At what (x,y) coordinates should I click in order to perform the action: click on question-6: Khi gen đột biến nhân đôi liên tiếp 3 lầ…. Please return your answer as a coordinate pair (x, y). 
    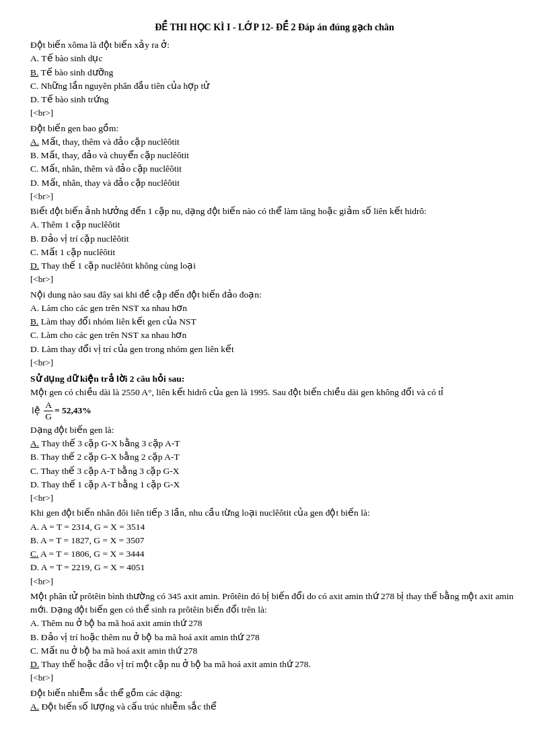
    Looking at the image, I should click on (274, 547).